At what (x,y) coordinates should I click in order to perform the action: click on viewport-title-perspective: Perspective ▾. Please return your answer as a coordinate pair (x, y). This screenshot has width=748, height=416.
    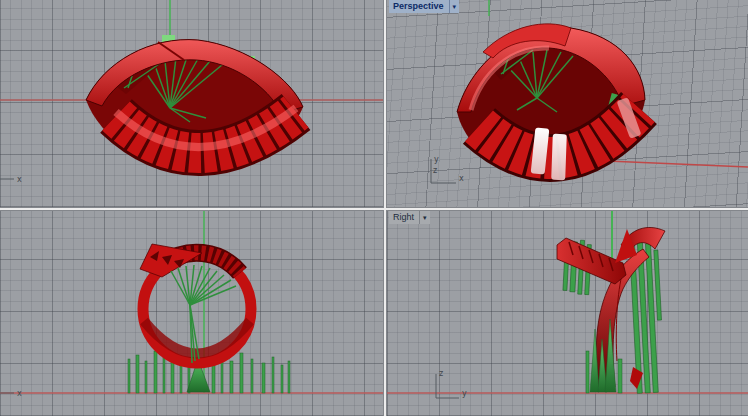
    Looking at the image, I should click on (424, 6).